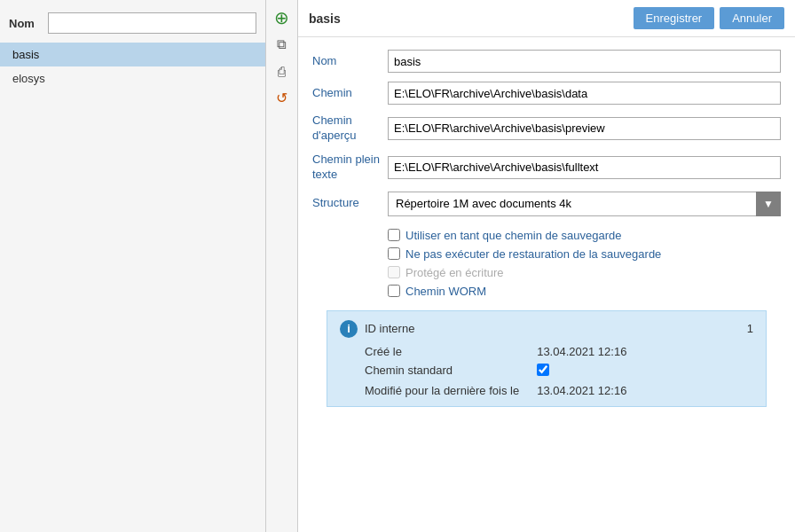 This screenshot has width=795, height=532. Describe the element at coordinates (390, 328) in the screenshot. I see `id-interne-label: ID interne` at that location.